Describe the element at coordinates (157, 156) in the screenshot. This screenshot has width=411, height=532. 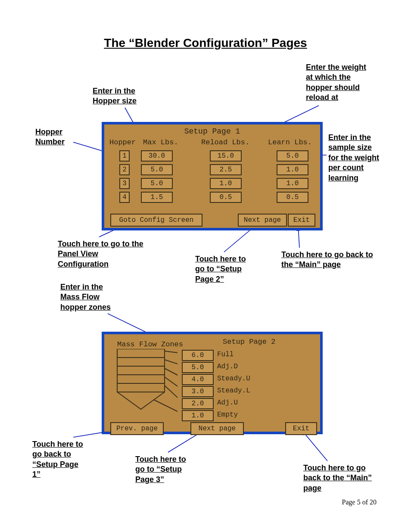
I see `max-lbs-1: 30.0` at that location.